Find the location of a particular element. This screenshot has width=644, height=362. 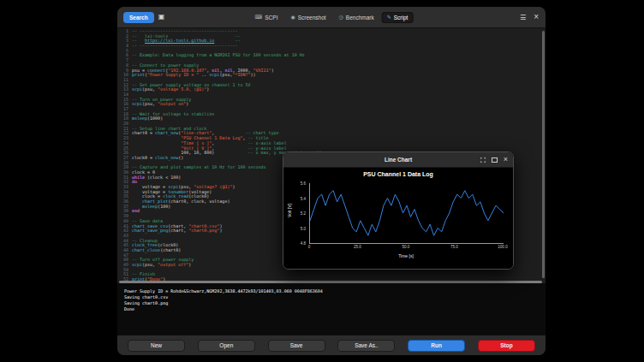

timer-icon: ◷ is located at coordinates (341, 17).